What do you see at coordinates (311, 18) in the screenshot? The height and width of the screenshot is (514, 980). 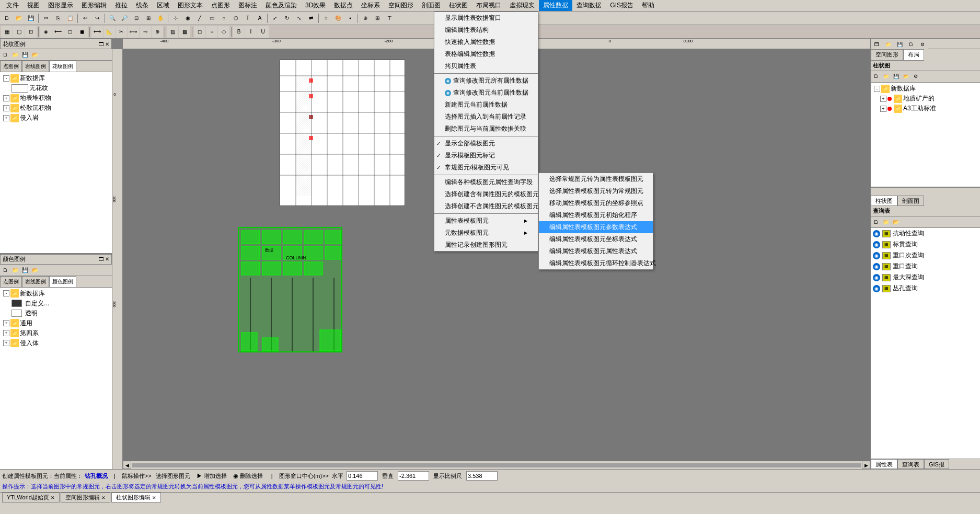 I see `tb-mirror: ⇌` at bounding box center [311, 18].